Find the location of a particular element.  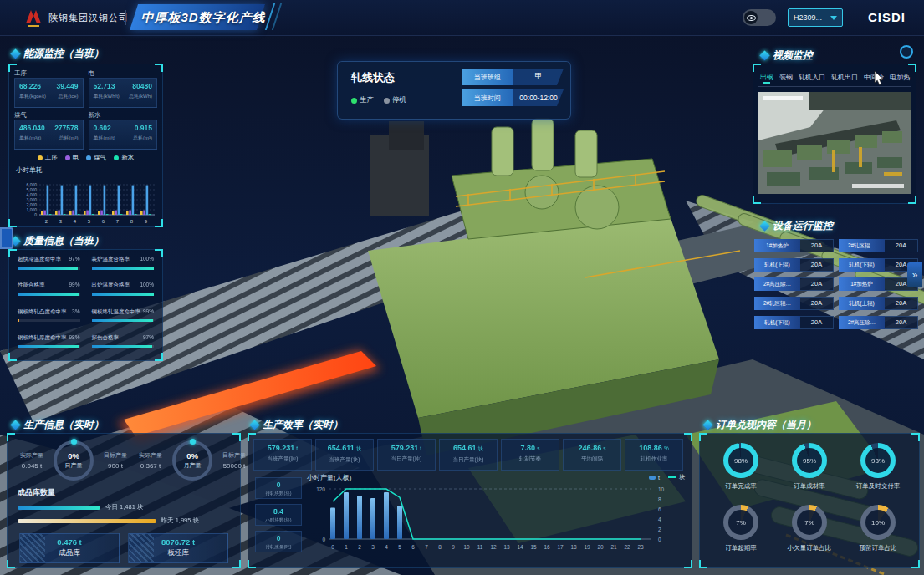

efficiency-card-unit: s is located at coordinates (604, 448).